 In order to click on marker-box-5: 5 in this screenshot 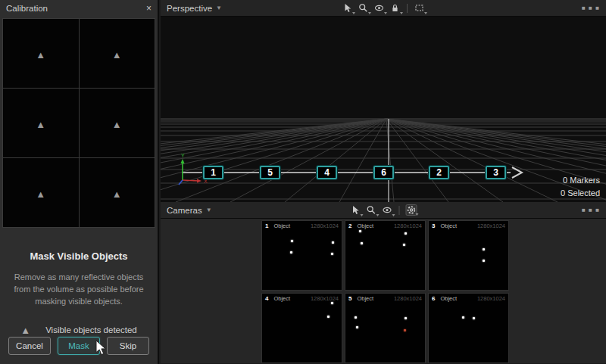, I will do `click(270, 173)`.